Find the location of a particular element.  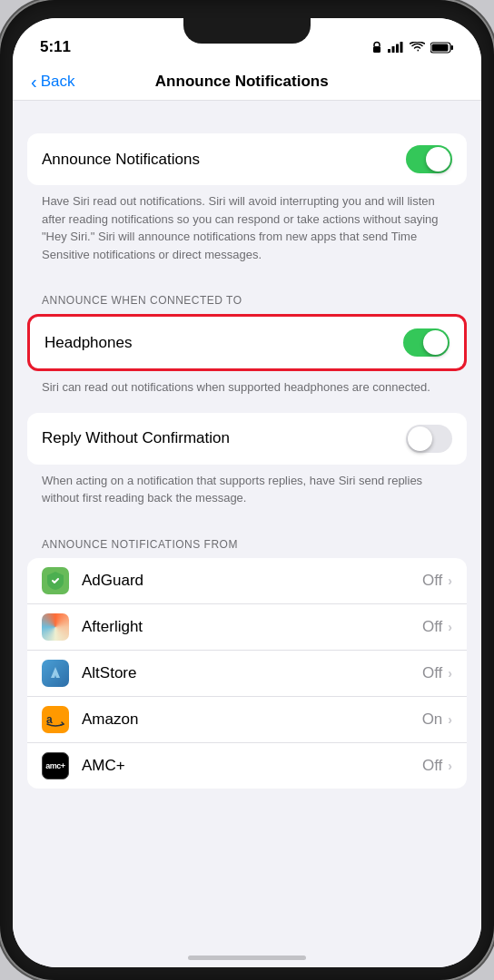

amazon-chevron-icon: › is located at coordinates (450, 720).